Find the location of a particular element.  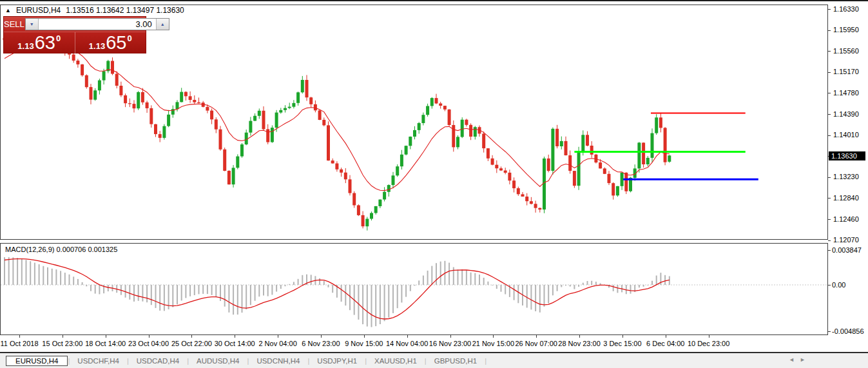

time-axis-label: 18 Oct 14:00 is located at coordinates (106, 344).